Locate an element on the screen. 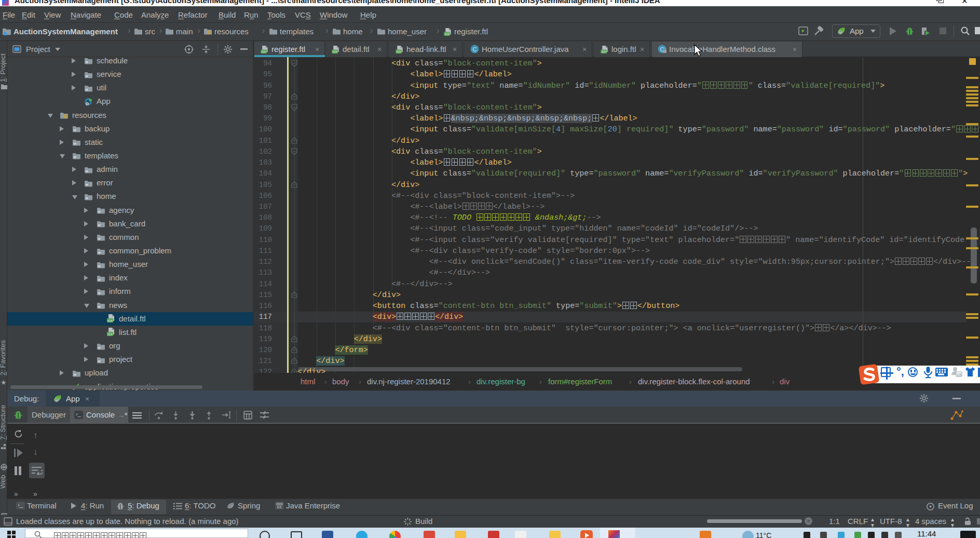 The height and width of the screenshot is (538, 980). svg-text: EE is located at coordinates (280, 507).